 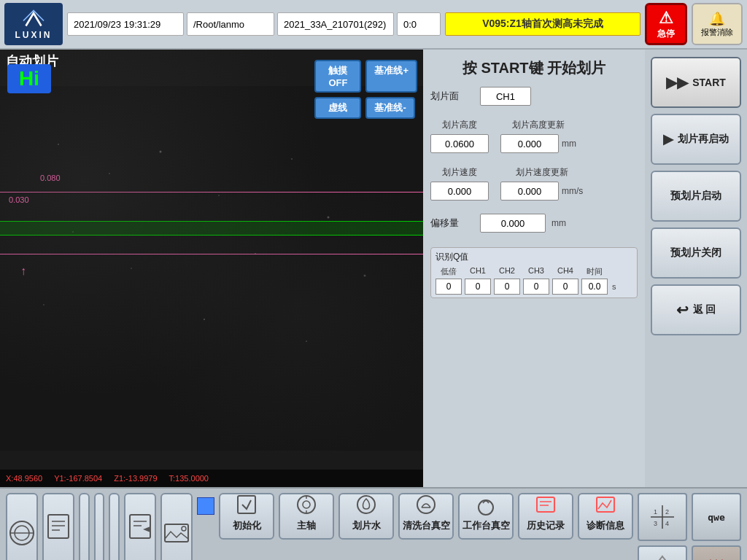 What do you see at coordinates (390, 108) in the screenshot?
I see `baseline-minus-btn: 基准线-` at bounding box center [390, 108].